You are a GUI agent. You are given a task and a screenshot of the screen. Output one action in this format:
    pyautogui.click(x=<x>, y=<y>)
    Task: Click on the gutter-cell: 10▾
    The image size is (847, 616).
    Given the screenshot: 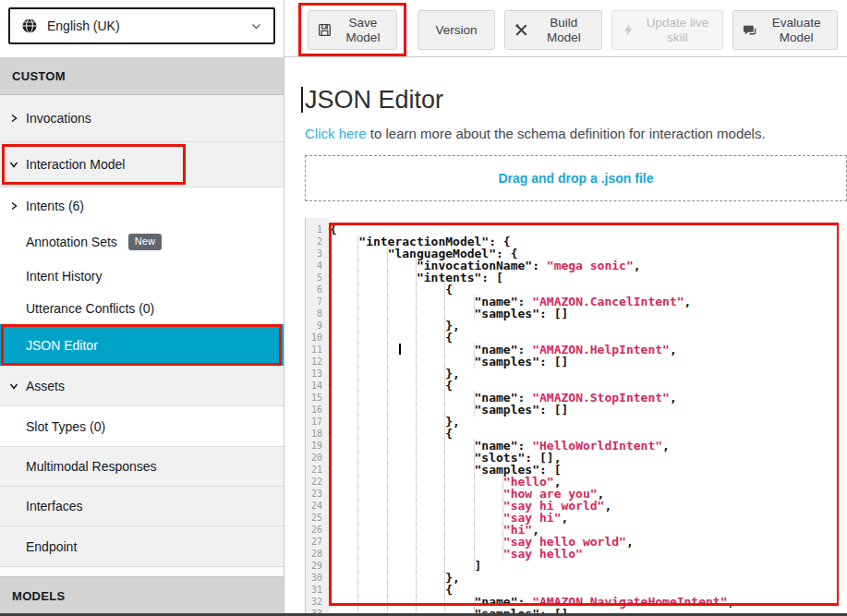 What is the action you would take?
    pyautogui.click(x=318, y=338)
    